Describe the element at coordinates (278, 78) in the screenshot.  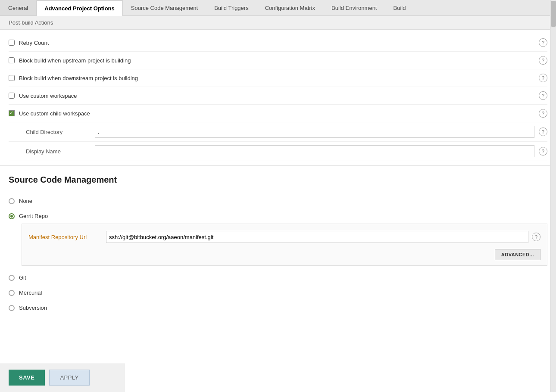
I see `option-row-block-downstream: Block build when downstream project is b…` at that location.